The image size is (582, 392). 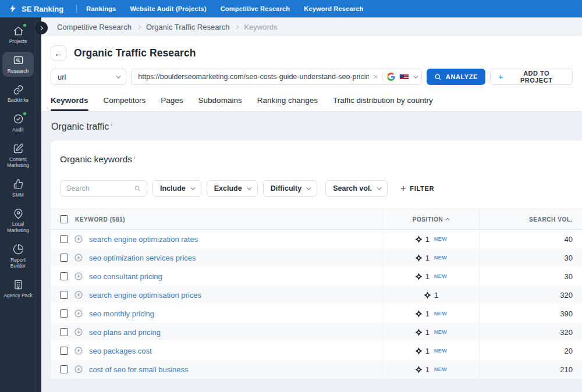 I want to click on position-column-header: POSITION, so click(x=431, y=219).